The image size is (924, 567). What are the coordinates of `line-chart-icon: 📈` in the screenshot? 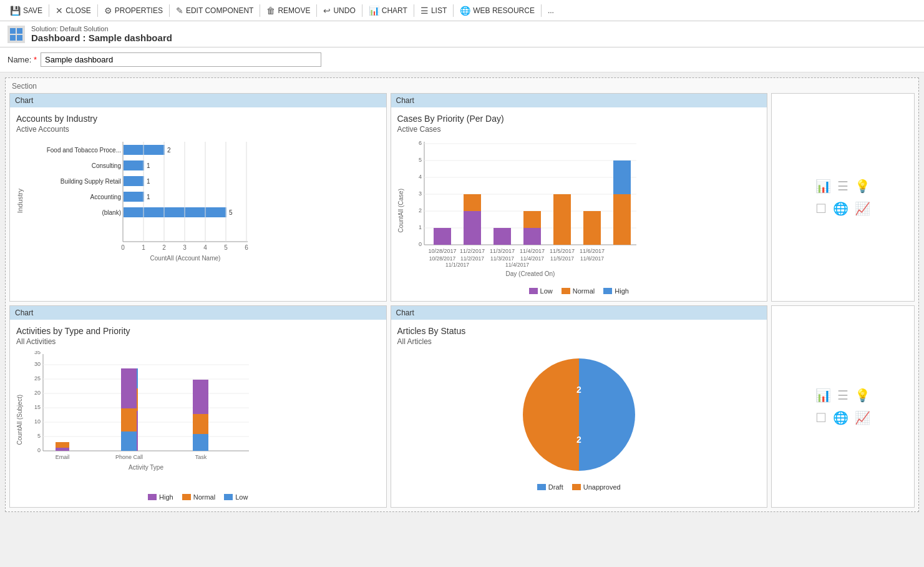 It's located at (862, 209).